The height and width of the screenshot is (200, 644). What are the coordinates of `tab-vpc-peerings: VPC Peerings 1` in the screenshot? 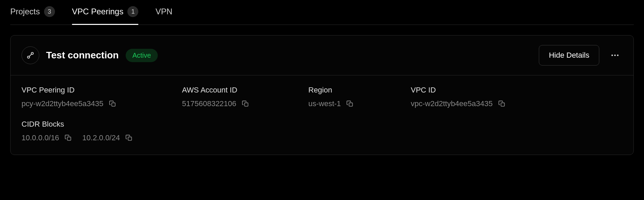 It's located at (105, 15).